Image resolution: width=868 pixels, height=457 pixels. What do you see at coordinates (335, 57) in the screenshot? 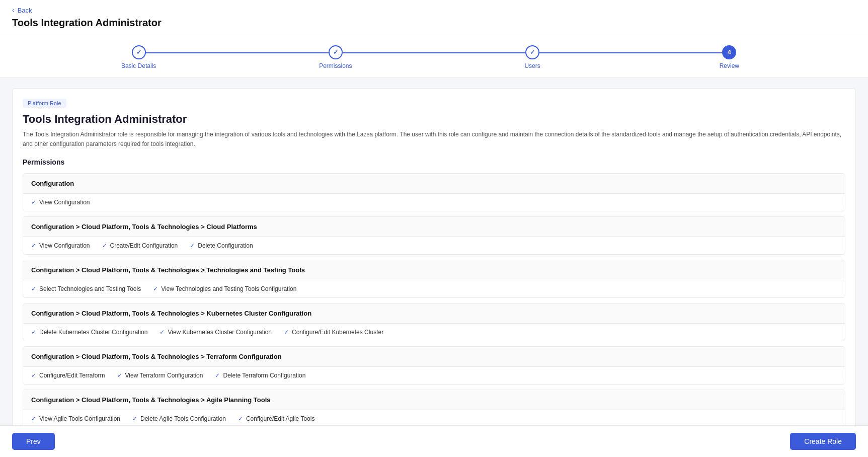
I see `step-item-permissions: ✓Permissions` at bounding box center [335, 57].